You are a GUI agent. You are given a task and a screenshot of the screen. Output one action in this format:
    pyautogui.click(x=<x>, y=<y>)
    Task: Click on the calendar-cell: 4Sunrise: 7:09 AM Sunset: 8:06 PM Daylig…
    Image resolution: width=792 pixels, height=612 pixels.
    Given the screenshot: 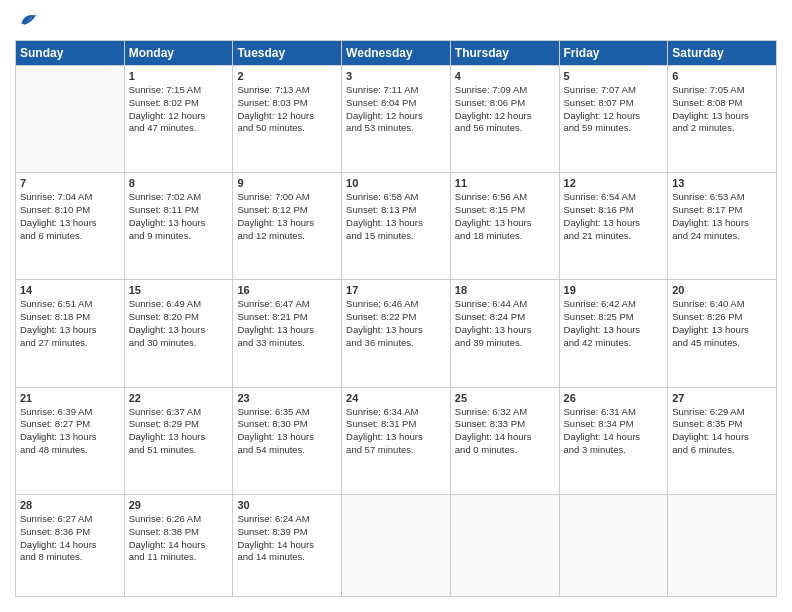 What is the action you would take?
    pyautogui.click(x=504, y=120)
    